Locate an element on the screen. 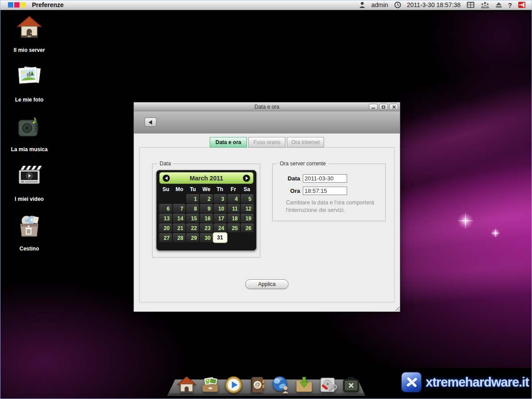 This screenshot has height=399, width=532. calendar-day: 9 is located at coordinates (207, 208).